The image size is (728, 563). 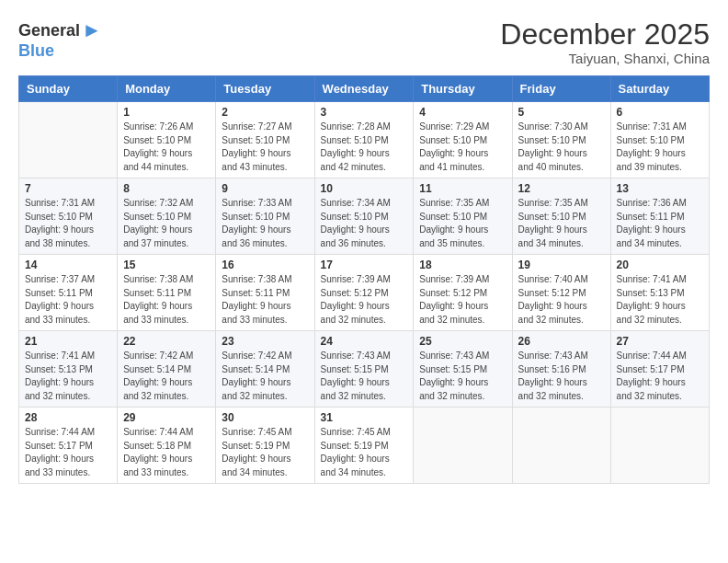 I want to click on calendar-cell: 12Sunrise: 7:35 AM Sunset: 5:10 PM Dayli…, so click(x=561, y=217).